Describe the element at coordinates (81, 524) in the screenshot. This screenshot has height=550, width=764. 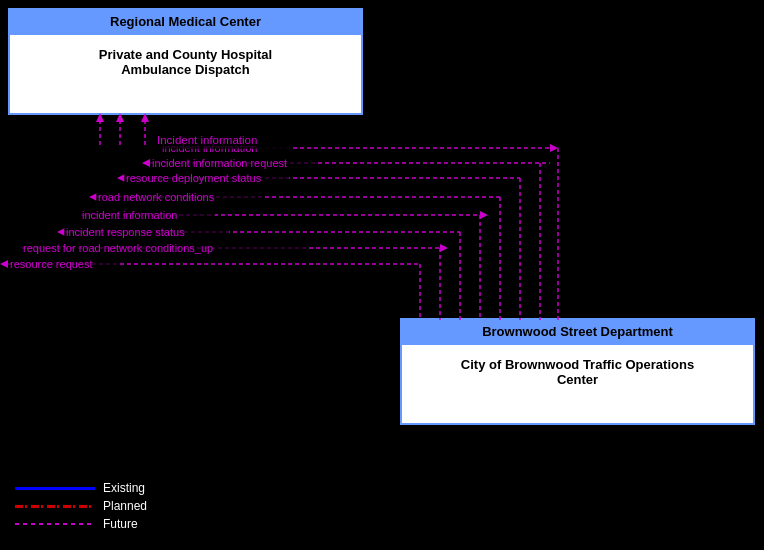
I see `legend-future: Future` at that location.